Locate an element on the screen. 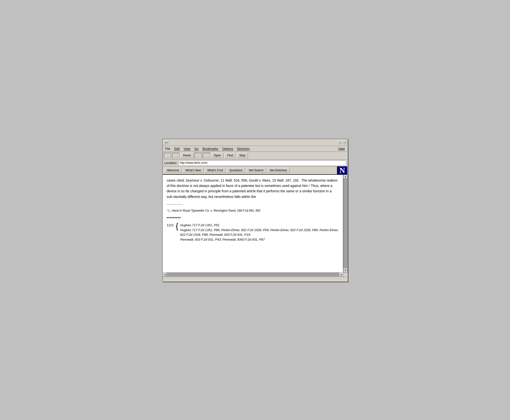  title-bar: — □ □ is located at coordinates (255, 143).